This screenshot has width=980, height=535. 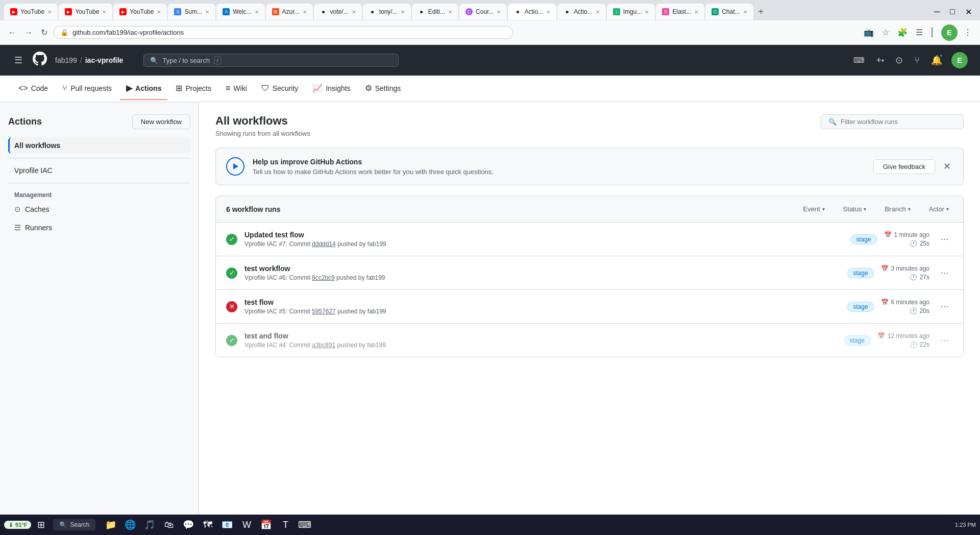 I want to click on browser-tab: S Sum... ✕, so click(x=192, y=12).